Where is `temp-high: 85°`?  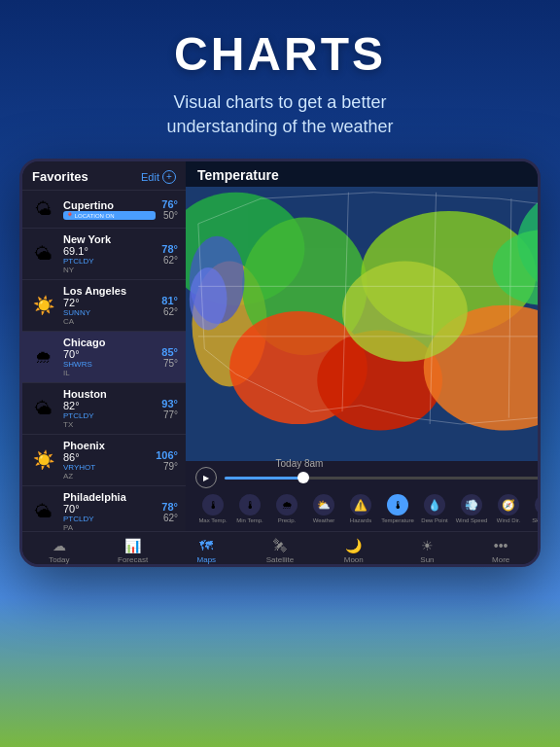
temp-high: 85° is located at coordinates (169, 352).